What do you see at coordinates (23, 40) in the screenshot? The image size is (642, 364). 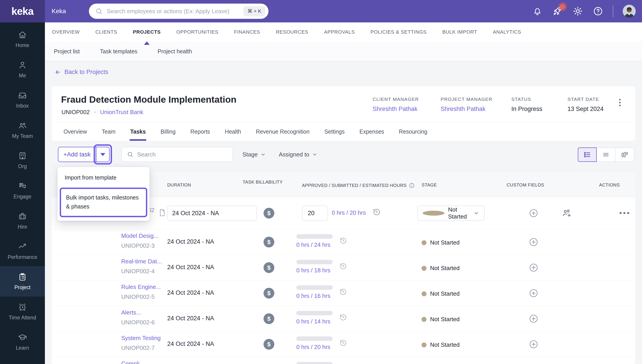 I see `sidebar-item-home: Home` at bounding box center [23, 40].